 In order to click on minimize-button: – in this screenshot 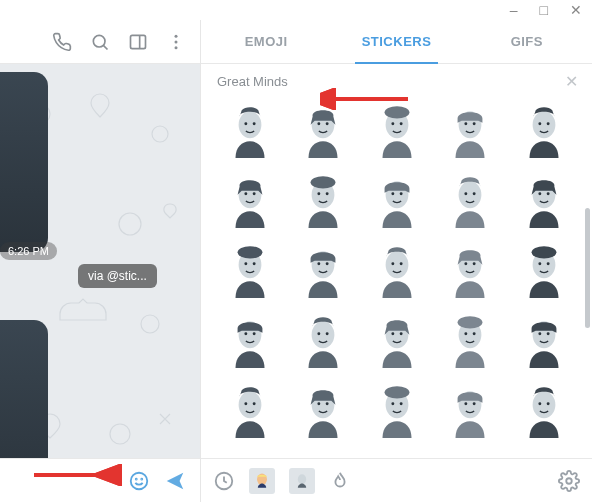, I will do `click(514, 10)`.